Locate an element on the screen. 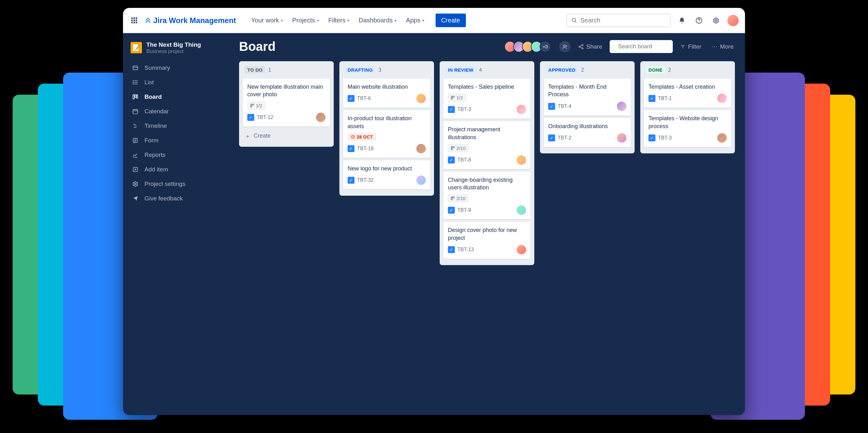 The height and width of the screenshot is (433, 868). column-name: IN REVIEW is located at coordinates (461, 70).